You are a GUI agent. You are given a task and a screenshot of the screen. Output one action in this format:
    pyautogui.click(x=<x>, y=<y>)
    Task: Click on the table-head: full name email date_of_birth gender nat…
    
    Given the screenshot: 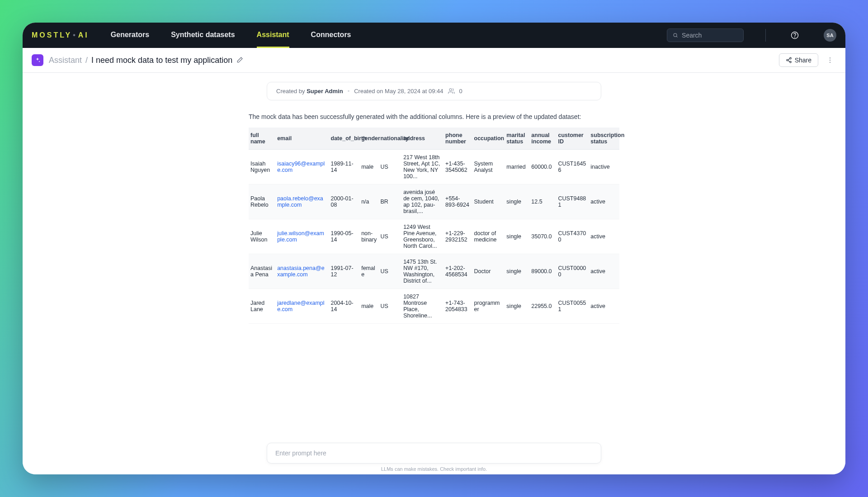 What is the action you would take?
    pyautogui.click(x=434, y=138)
    